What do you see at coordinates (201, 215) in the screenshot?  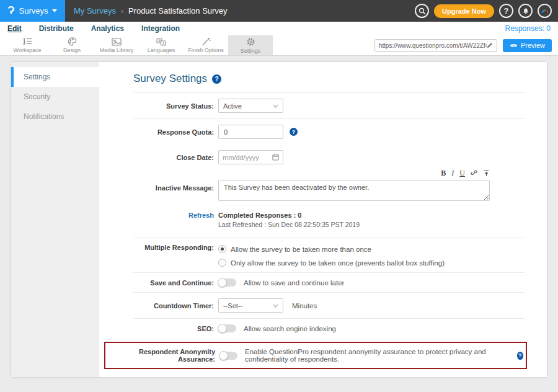 I see `refresh-link: Refresh` at bounding box center [201, 215].